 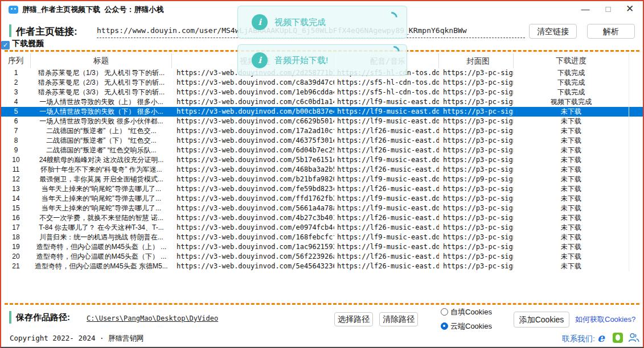 I want to click on toast-message: 视频下载完成, so click(x=300, y=23).